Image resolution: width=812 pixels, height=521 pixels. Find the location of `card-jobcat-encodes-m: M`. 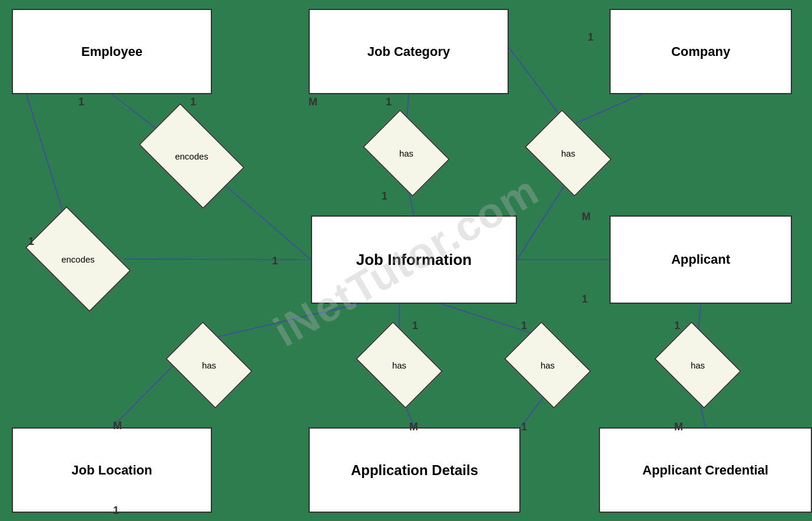

card-jobcat-encodes-m: M is located at coordinates (313, 102).